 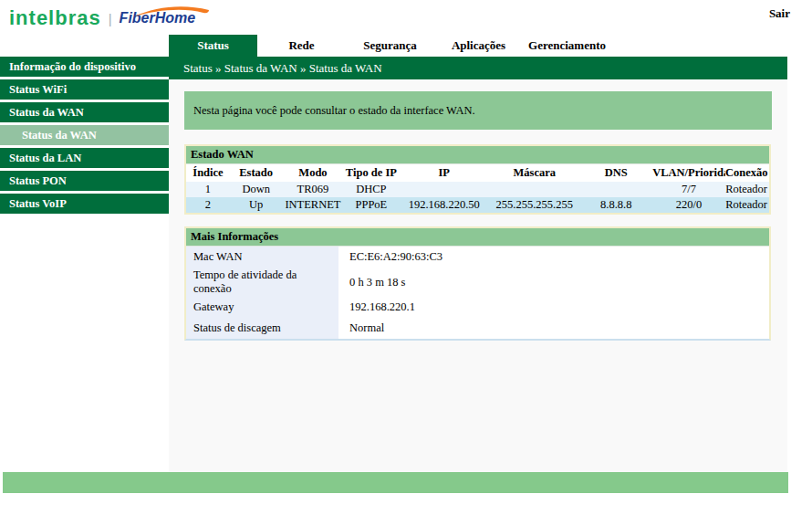 What do you see at coordinates (208, 205) in the screenshot?
I see `cell: 2` at bounding box center [208, 205].